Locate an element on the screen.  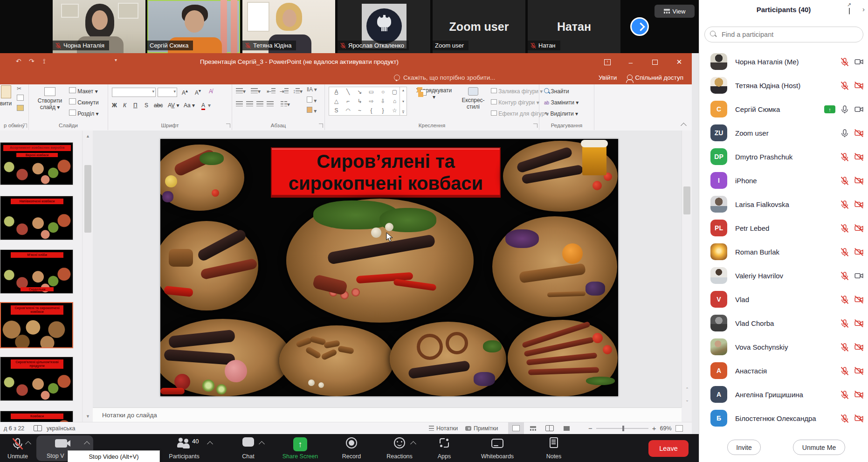
italic-button: К is located at coordinates (125, 105).